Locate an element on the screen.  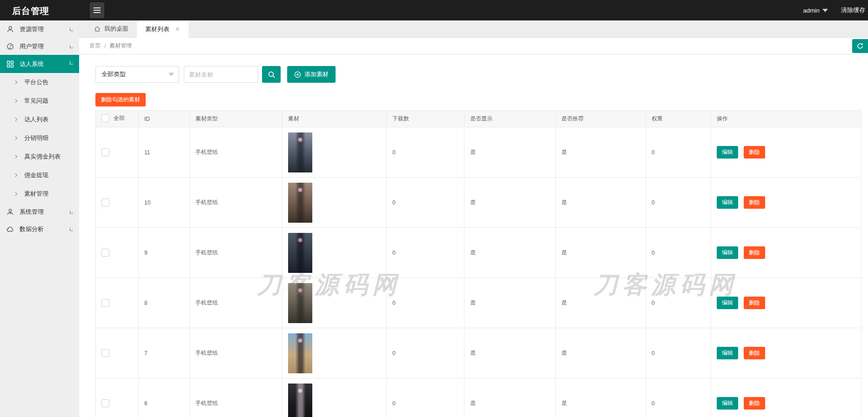
sidebar-toggle-button is located at coordinates (97, 10).